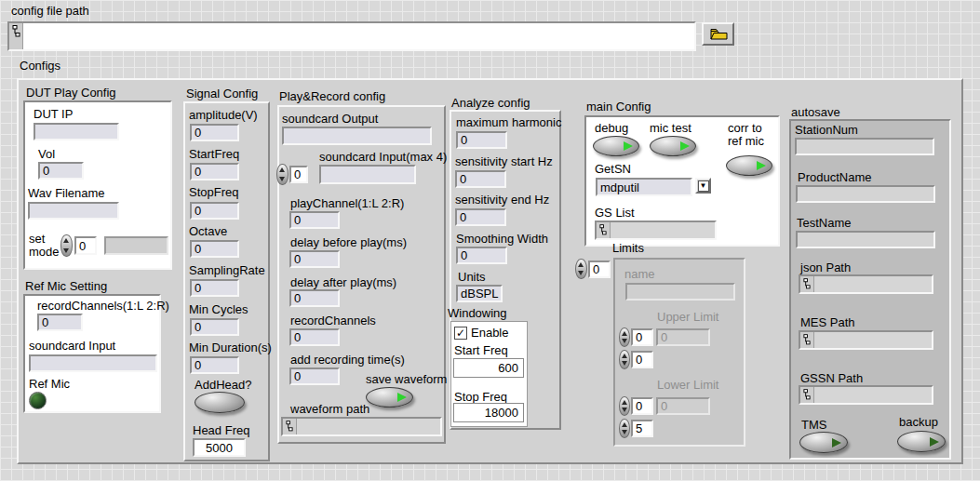  I want to click on backup-label: backup, so click(919, 422).